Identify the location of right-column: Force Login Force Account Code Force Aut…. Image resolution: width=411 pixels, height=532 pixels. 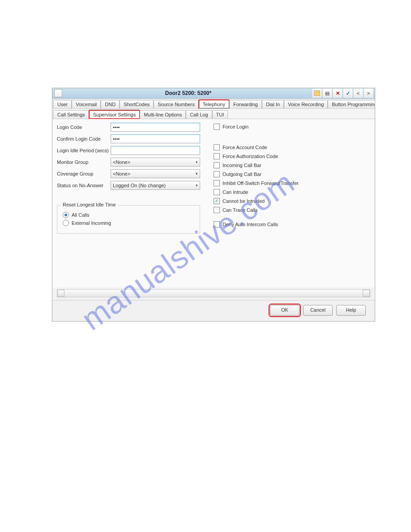
(292, 203).